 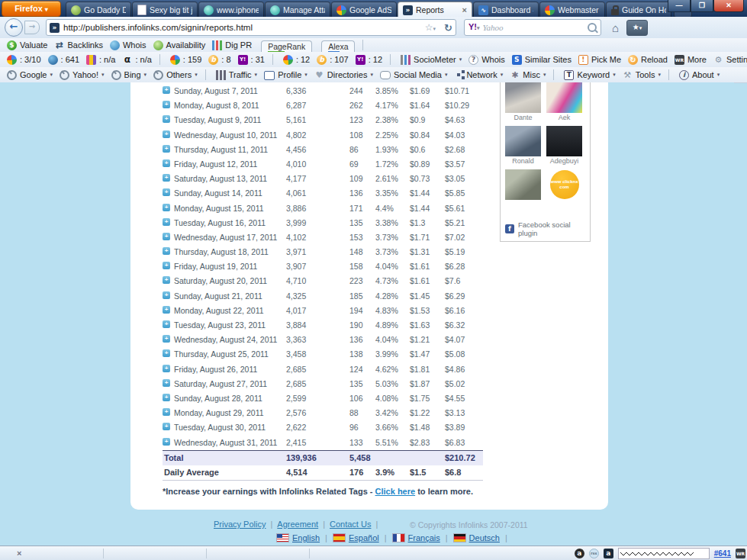 What do you see at coordinates (430, 27) in the screenshot?
I see `bookmark-star-icon: ☆▾` at bounding box center [430, 27].